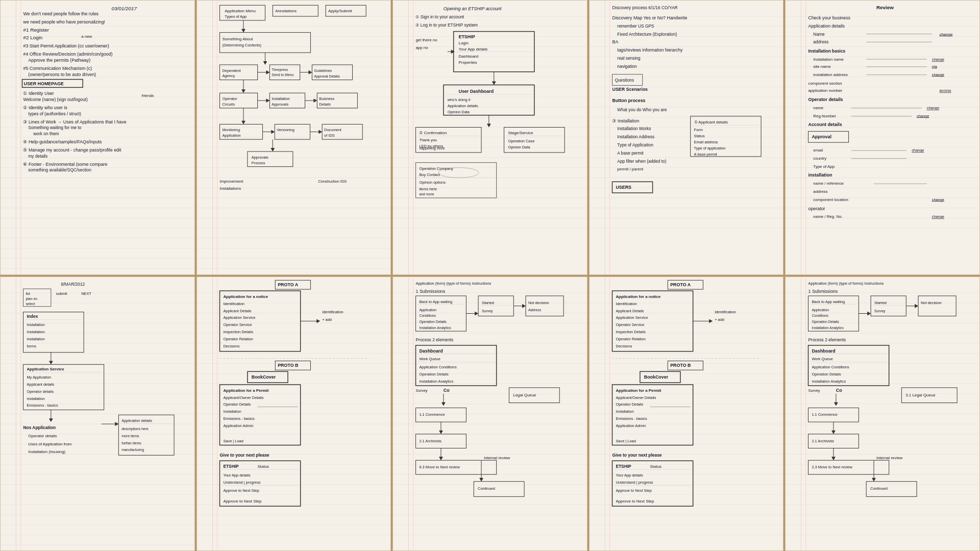 Image resolution: width=980 pixels, height=551 pixels. I want to click on svg-text: 1.1 Commence, so click(432, 414).